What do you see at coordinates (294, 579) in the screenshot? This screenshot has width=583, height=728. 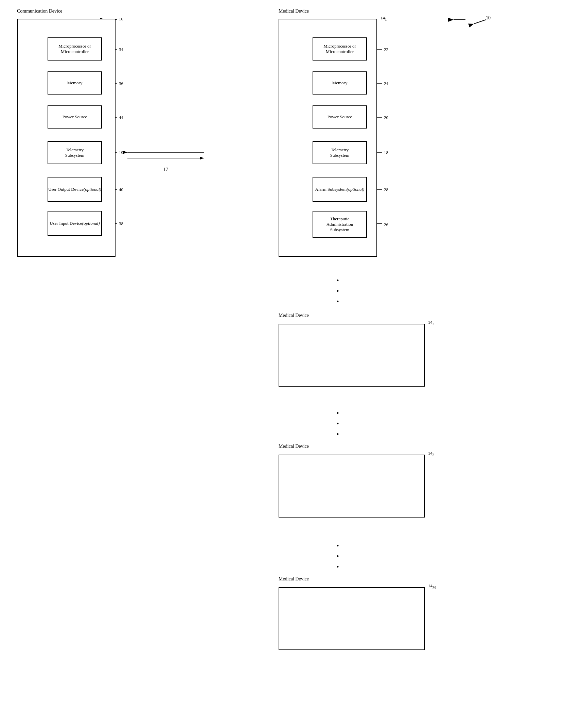 I see `medical-device-m-title: Medical Device` at bounding box center [294, 579].